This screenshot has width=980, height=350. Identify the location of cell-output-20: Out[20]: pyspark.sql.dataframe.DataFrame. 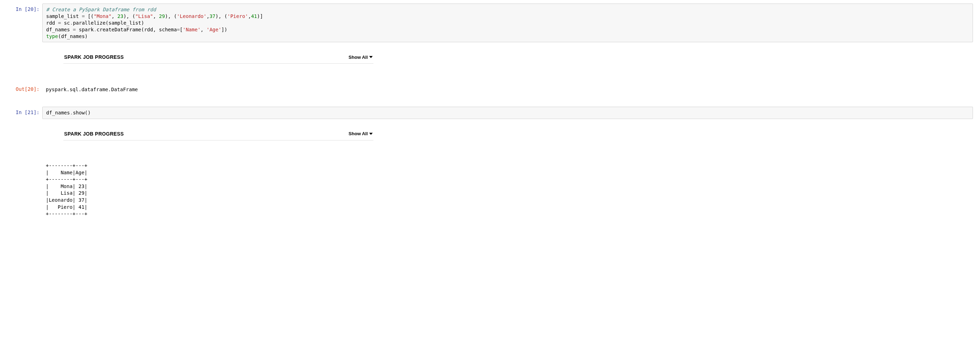
(490, 89).